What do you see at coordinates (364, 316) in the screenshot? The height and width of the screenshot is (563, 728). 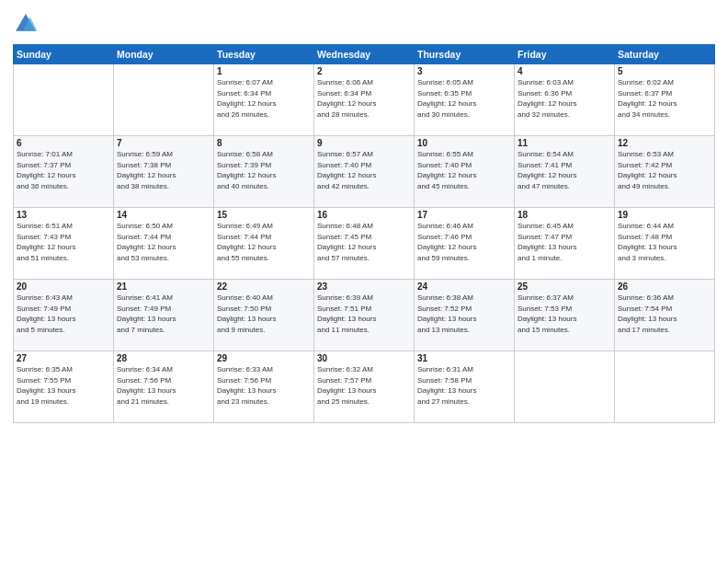 I see `calendar-week-row: 20Sunrise: 6:43 AM Sunset: 7:49 PM Dayli…` at bounding box center [364, 316].